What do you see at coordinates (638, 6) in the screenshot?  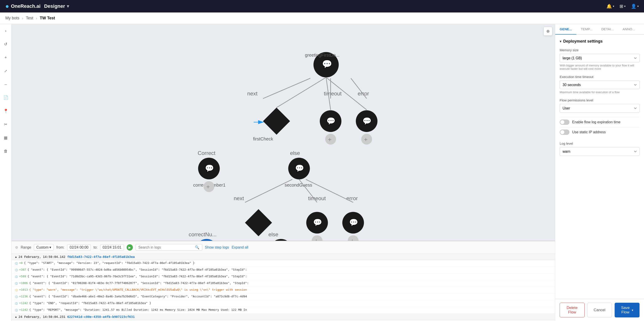 I see `user-chevron-icon: ▾` at bounding box center [638, 6].